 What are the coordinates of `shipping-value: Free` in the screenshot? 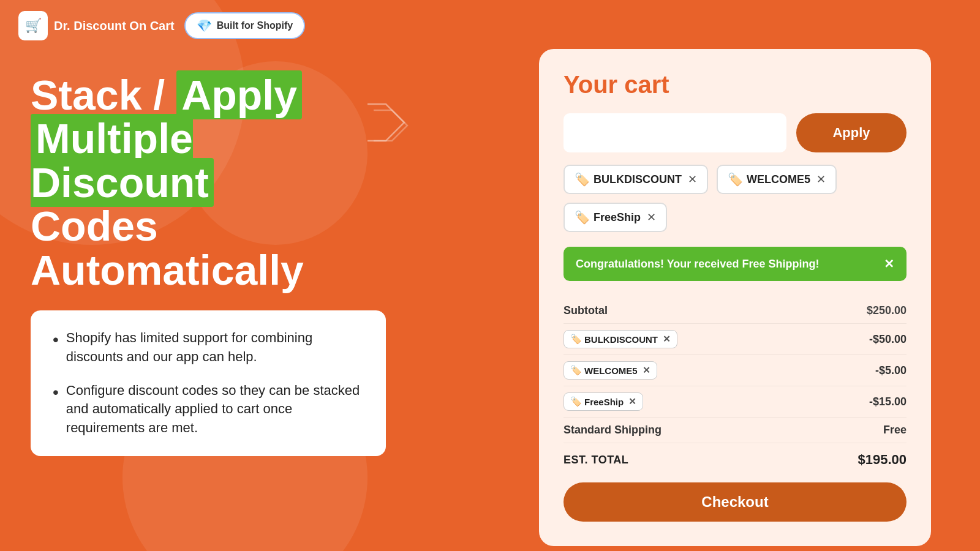 It's located at (895, 430).